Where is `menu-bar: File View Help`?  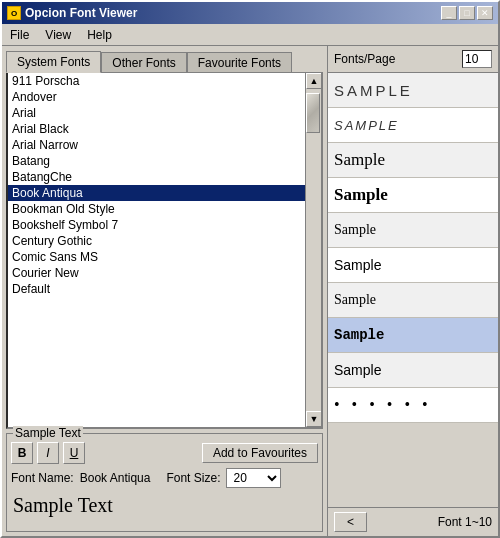 menu-bar: File View Help is located at coordinates (250, 35).